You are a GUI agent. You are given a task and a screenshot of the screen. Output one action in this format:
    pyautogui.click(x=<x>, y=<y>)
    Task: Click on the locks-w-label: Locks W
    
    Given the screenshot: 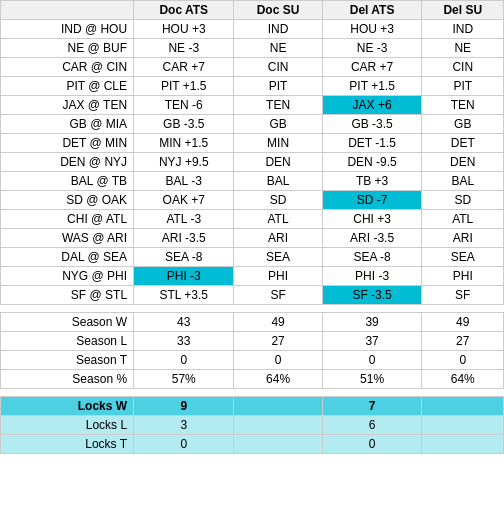 What is the action you would take?
    pyautogui.click(x=68, y=406)
    